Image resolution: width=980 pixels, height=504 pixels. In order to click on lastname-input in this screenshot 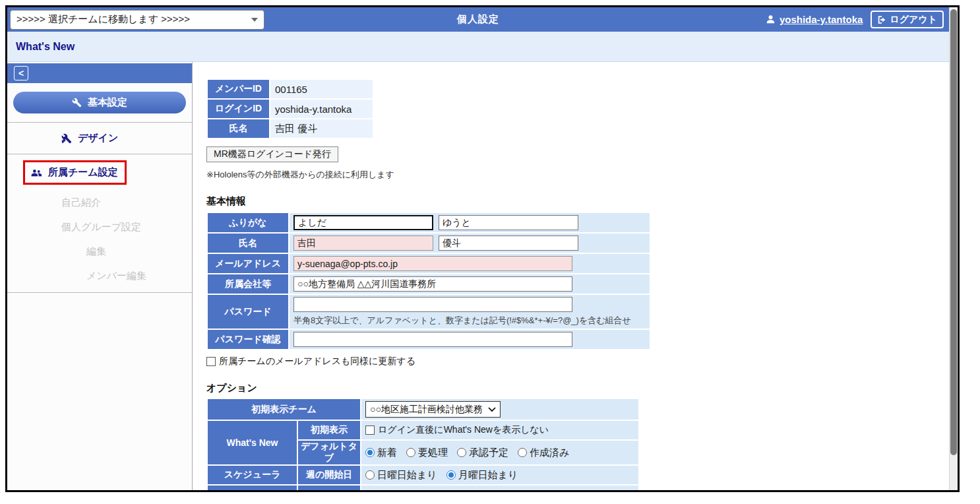, I will do `click(363, 243)`.